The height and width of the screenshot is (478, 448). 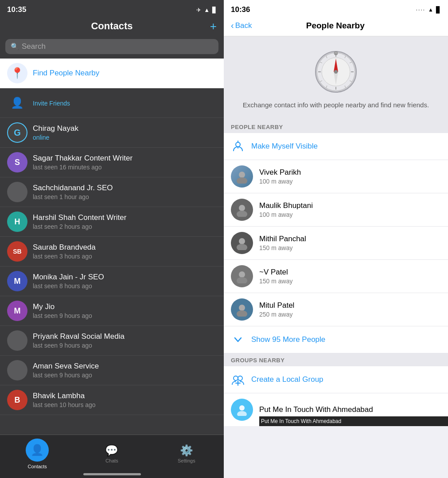 What do you see at coordinates (336, 127) in the screenshot?
I see `people-nearby-section-header: PEOPLE NEARBY` at bounding box center [336, 127].